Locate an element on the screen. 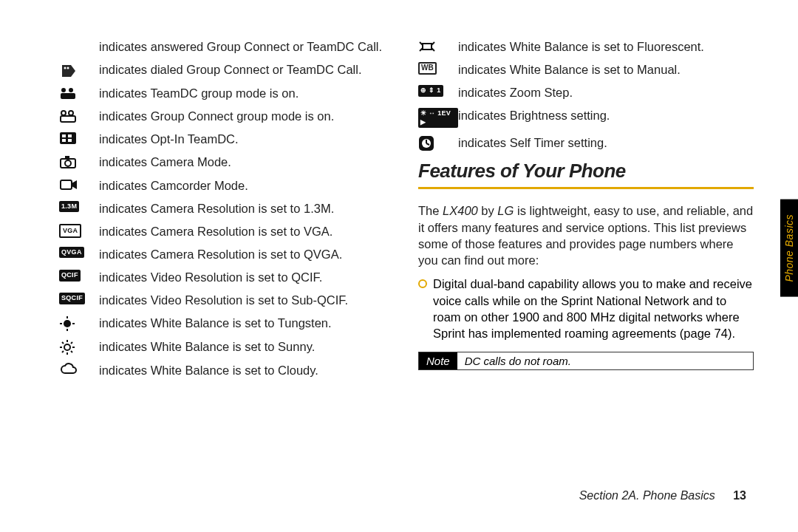 The width and height of the screenshot is (798, 532). wb-manual-text: indicates White Balance is set to Manual… is located at coordinates (606, 69).